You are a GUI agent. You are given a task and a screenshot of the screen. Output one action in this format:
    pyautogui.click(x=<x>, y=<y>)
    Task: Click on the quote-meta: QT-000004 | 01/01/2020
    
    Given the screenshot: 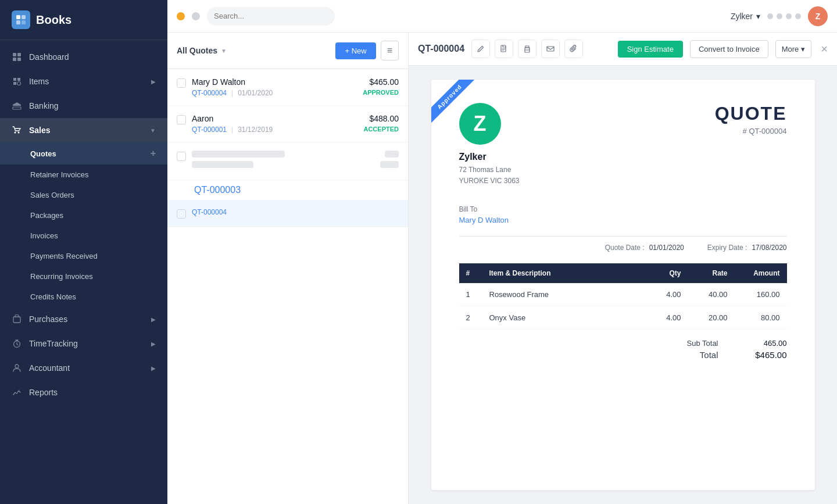 What is the action you would take?
    pyautogui.click(x=274, y=93)
    